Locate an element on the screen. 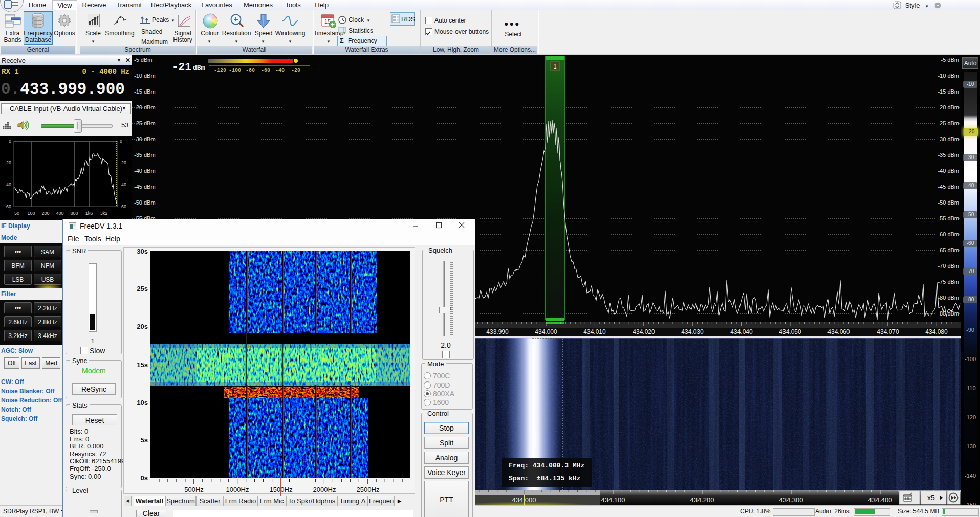 The height and width of the screenshot is (517, 980). svg-text: 3k2 is located at coordinates (104, 213).